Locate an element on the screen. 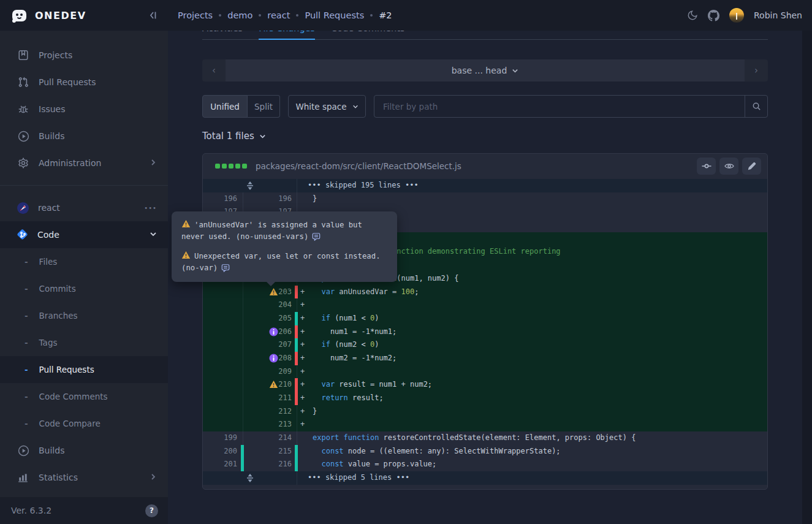  sidebar-item-issues: Issues is located at coordinates (84, 109).